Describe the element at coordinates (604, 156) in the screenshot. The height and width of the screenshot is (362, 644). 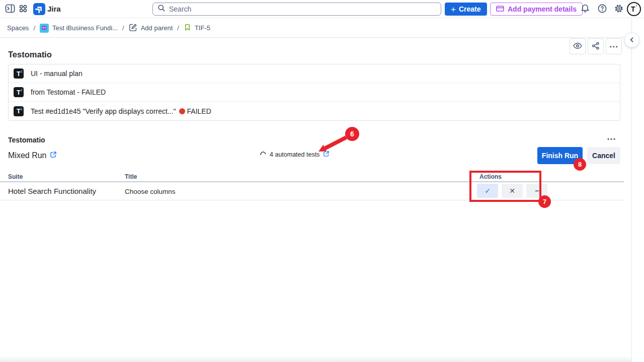
I see `cancel-button: Cancel` at that location.